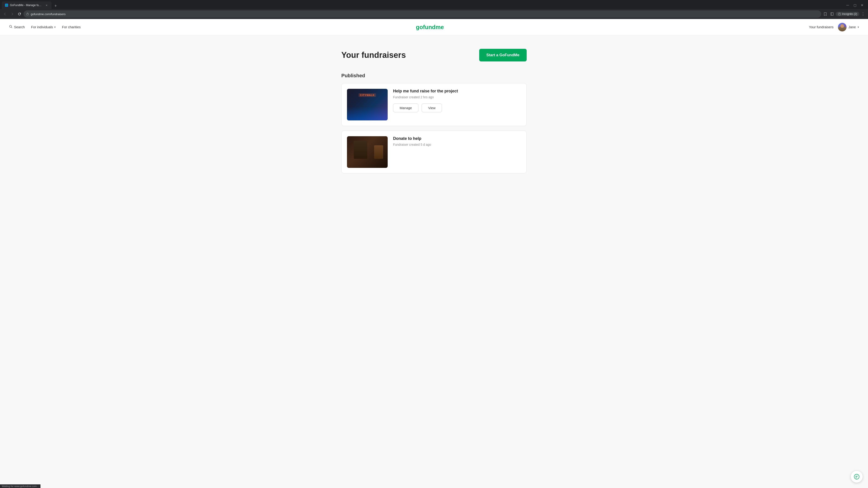 This screenshot has width=868, height=488. I want to click on browser-toolbar: gofundme.com/fundraisers Incognito (2) ⋮, so click(434, 14).